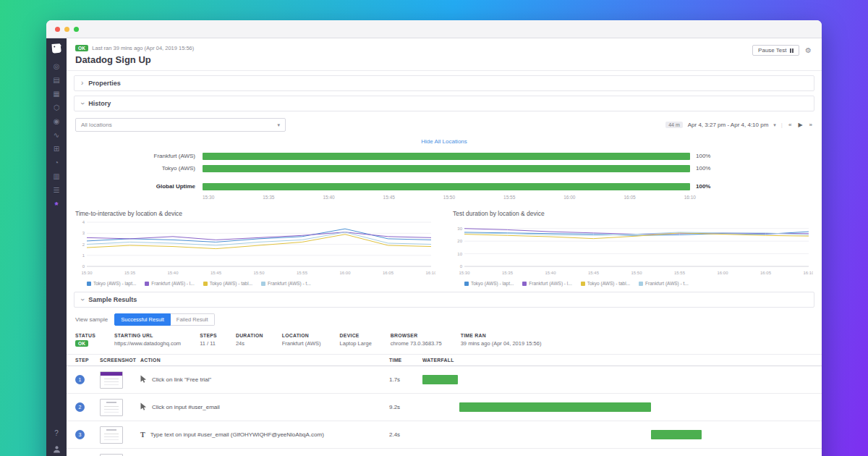 This screenshot has width=868, height=456. I want to click on summary-label: DURATION, so click(250, 336).